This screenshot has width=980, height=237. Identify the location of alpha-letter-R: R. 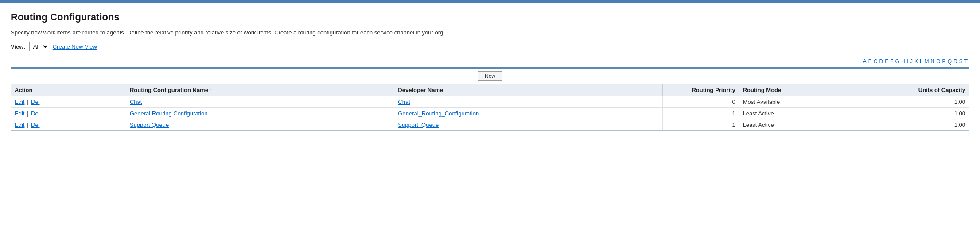
(955, 61).